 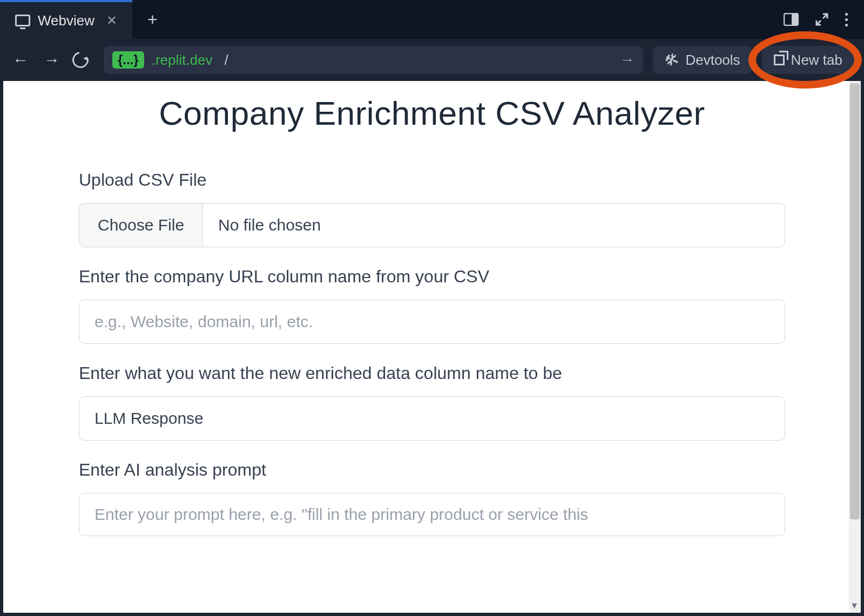 What do you see at coordinates (432, 60) in the screenshot?
I see `url-toolbar: ← → {...} .replit.dev / → 🛠 Devtools New…` at bounding box center [432, 60].